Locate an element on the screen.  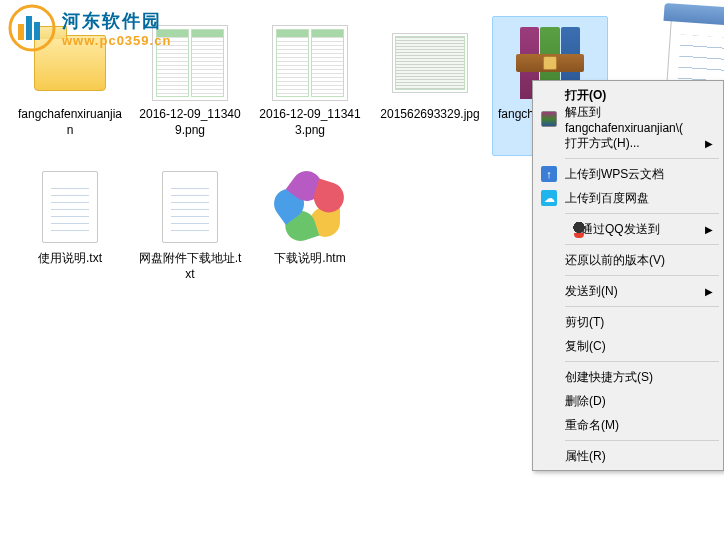
menu-label: 解压到 fangchafenxiruanjian\( is located at coordinates (639, 120).